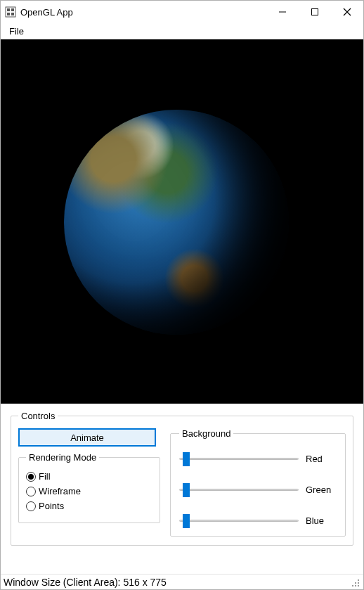  What do you see at coordinates (45, 477) in the screenshot?
I see `radio-fill-label: Fill` at bounding box center [45, 477].